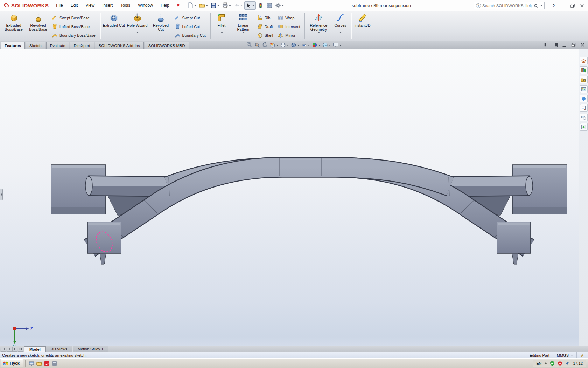 This screenshot has height=368, width=588. Describe the element at coordinates (59, 349) in the screenshot. I see `tab-3d-views: 3D Views` at that location.